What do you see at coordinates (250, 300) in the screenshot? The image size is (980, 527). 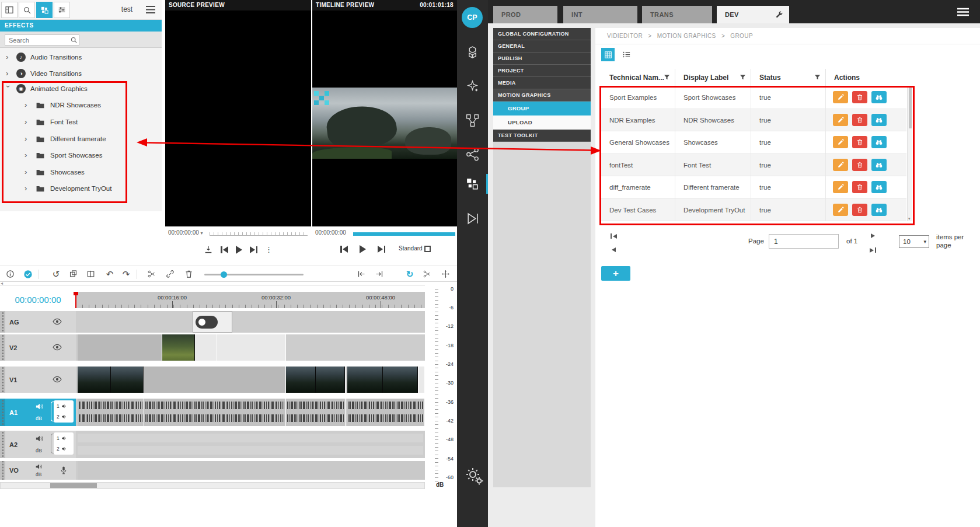 I see `timeline-ruler: 00:00:16:00 00:00:32:00 00:00:48:00` at bounding box center [250, 300].